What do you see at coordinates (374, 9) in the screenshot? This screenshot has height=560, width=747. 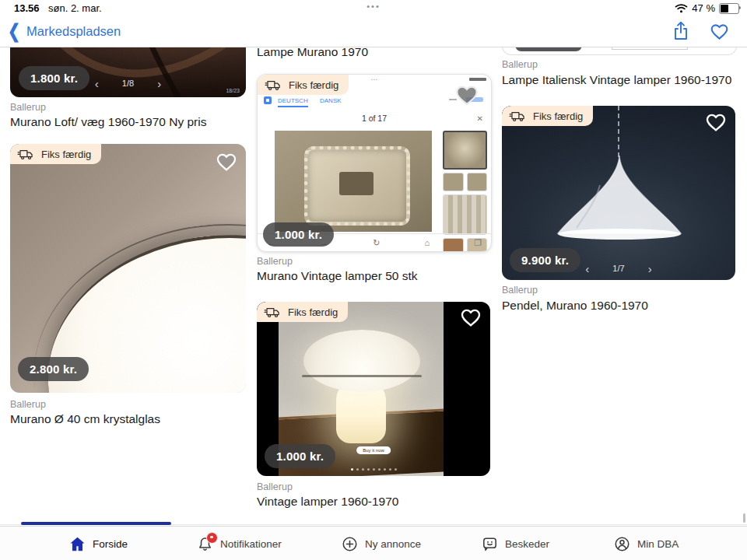 I see `status-bar: 13.56 søn. 2. mar. ••• 47 %` at bounding box center [374, 9].